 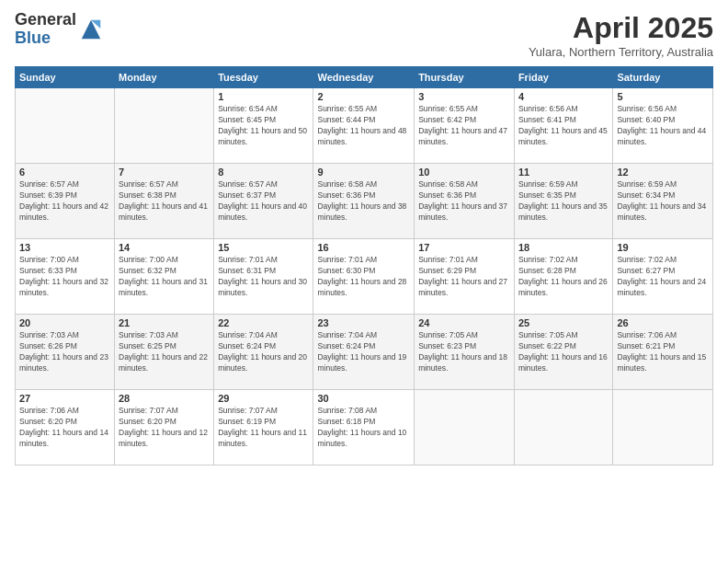 I want to click on header-cell-monday: Monday, so click(x=165, y=77).